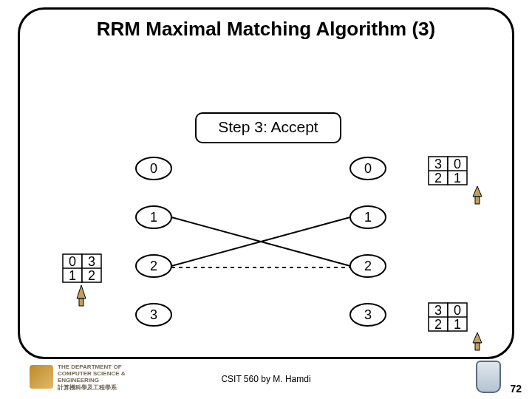  I want to click on university-crest-icon, so click(488, 377).